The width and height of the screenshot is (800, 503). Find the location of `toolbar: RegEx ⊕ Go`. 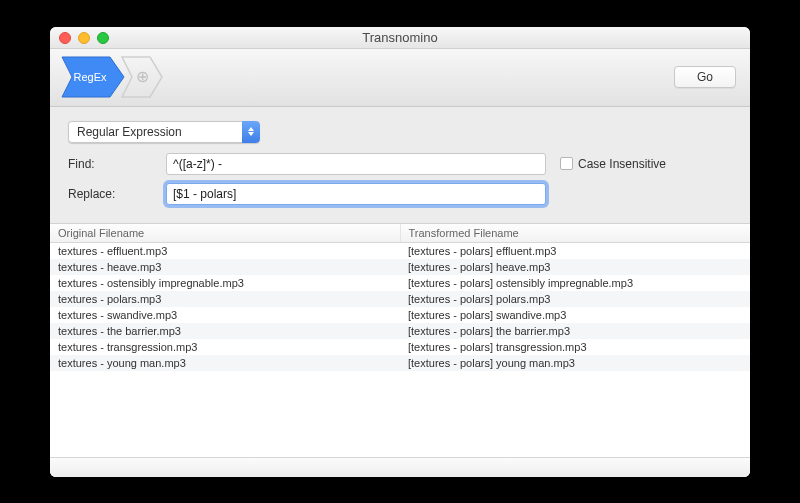

toolbar: RegEx ⊕ Go is located at coordinates (400, 78).